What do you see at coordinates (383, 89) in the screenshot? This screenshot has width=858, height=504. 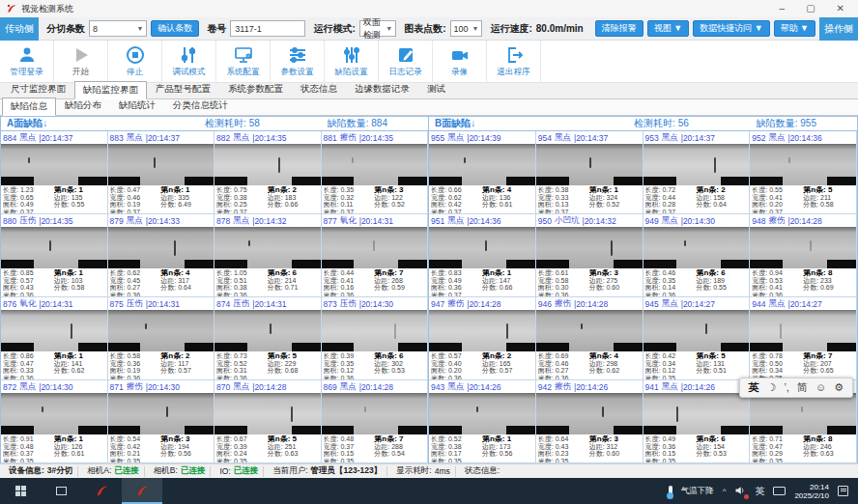 I see `main-tab-5: 边缘数据记录` at bounding box center [383, 89].